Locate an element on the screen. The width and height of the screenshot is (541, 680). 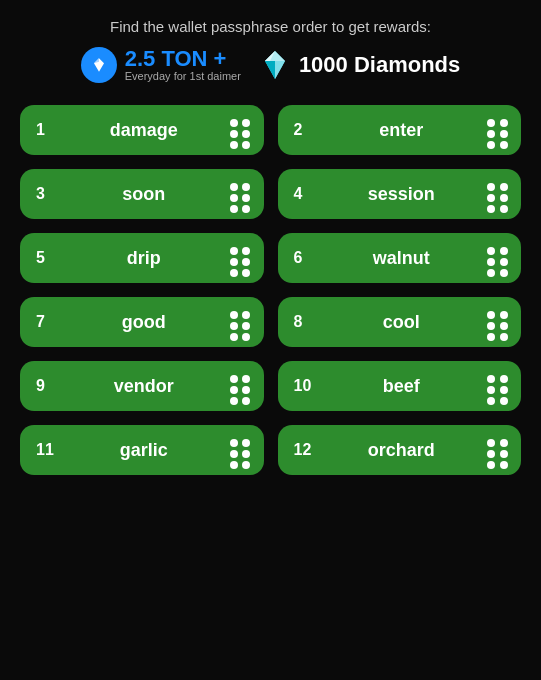
ton-reward: 2.5 TON + Everyday for 1st daimer is located at coordinates (161, 65).